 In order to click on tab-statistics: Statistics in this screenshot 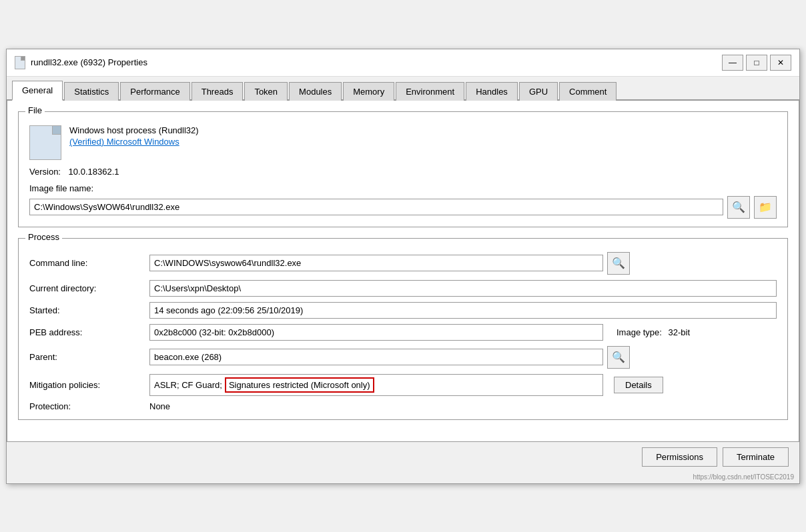, I will do `click(91, 91)`.